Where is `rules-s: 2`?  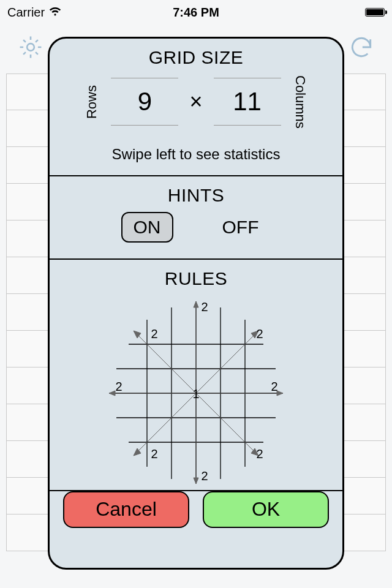
rules-s: 2 is located at coordinates (205, 476).